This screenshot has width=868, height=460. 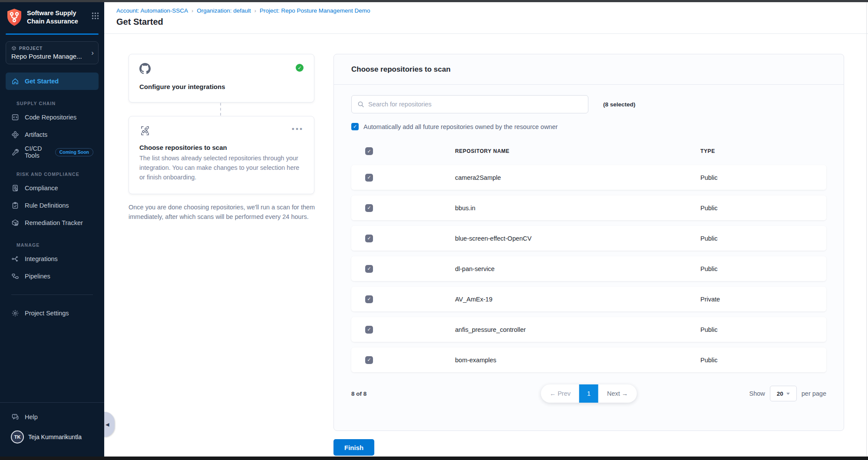 I want to click on page-size-group: Show 20 per page, so click(x=788, y=394).